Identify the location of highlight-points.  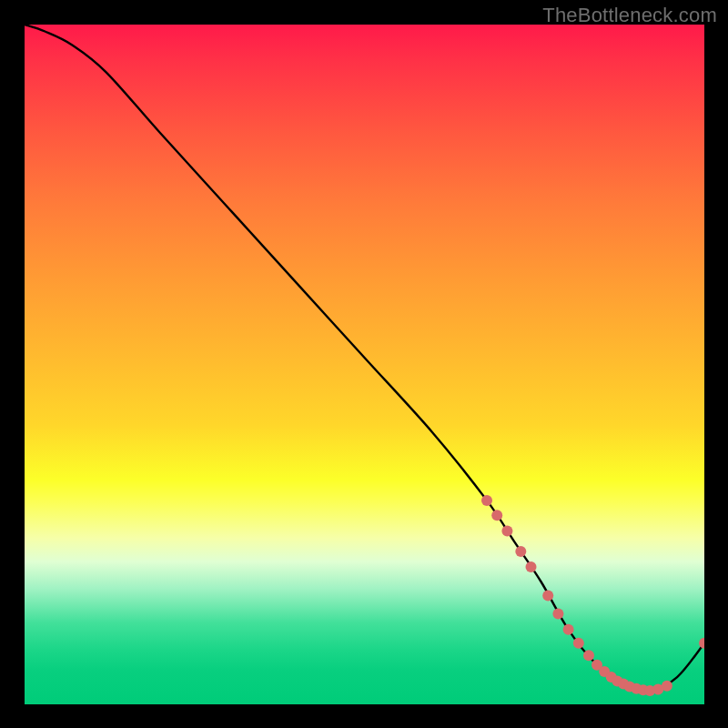
(593, 595).